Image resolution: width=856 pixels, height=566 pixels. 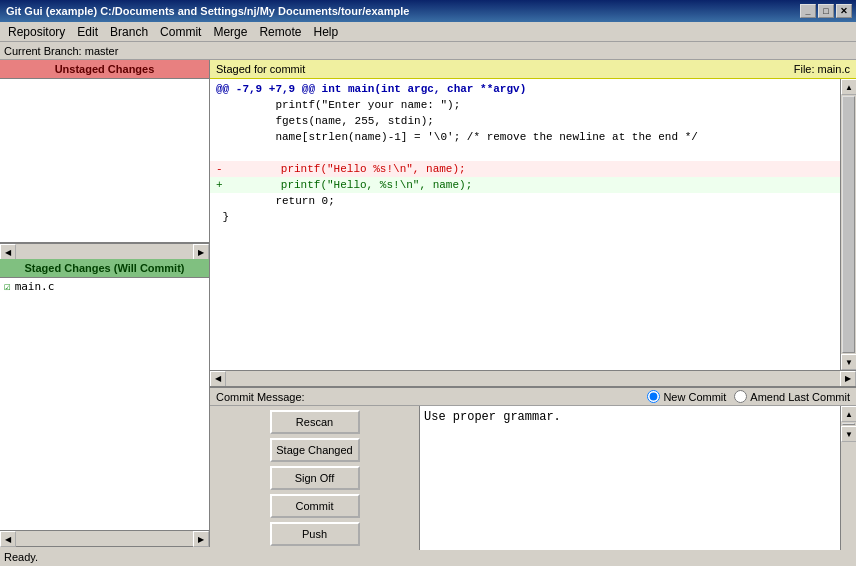 I want to click on diff-scroll-thumb, so click(x=848, y=224).